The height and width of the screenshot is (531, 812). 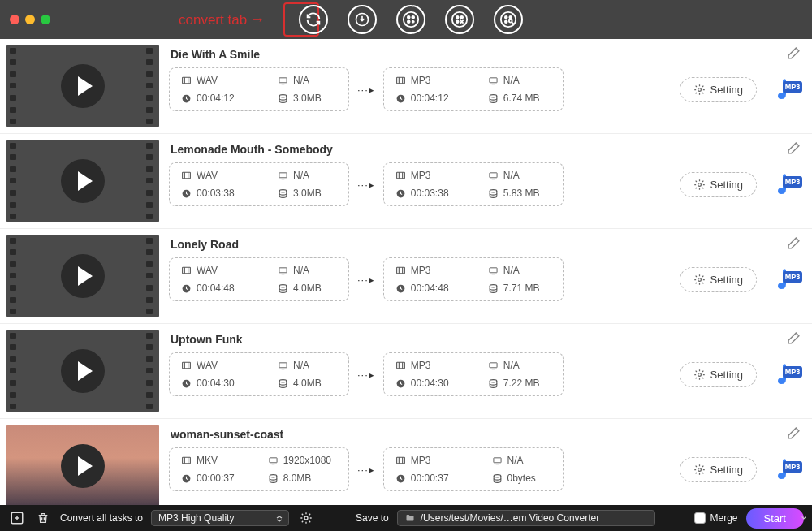 What do you see at coordinates (45, 19) in the screenshot?
I see `maximize-window-button` at bounding box center [45, 19].